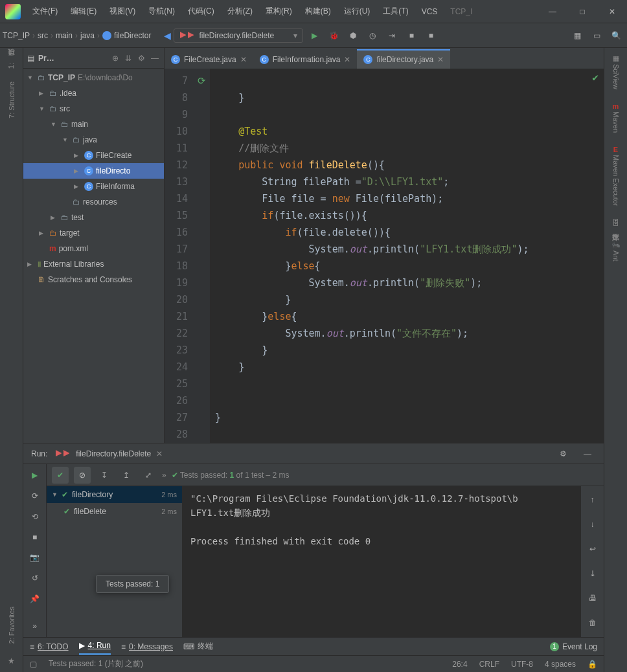  What do you see at coordinates (93, 78) in the screenshot?
I see `tree-root: ▼🗀 TCP_IP E:\download\Do` at bounding box center [93, 78].